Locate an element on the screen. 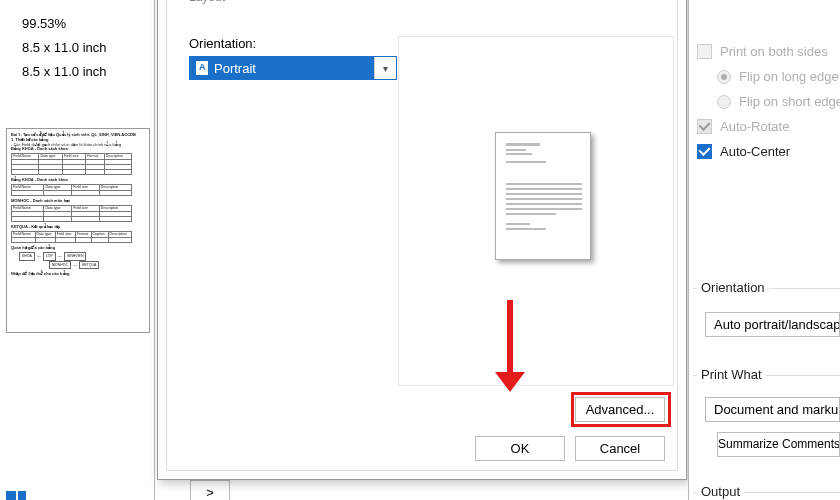  page-thumbnail: Bai 1: Tạo cơ sở dữ liệu Quản lý sinh vi… is located at coordinates (78, 230).